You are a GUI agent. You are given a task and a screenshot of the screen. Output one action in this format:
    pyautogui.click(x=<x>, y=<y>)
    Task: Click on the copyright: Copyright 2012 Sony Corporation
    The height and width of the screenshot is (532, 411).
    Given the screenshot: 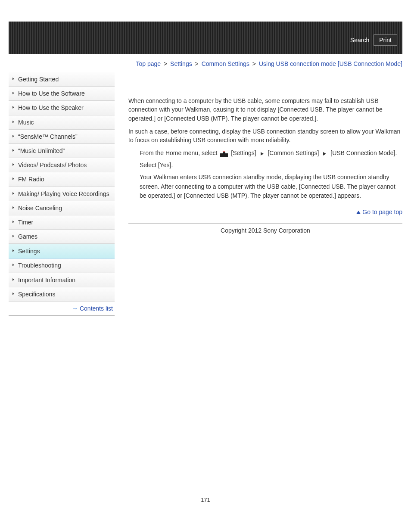 What is the action you would take?
    pyautogui.click(x=265, y=239)
    